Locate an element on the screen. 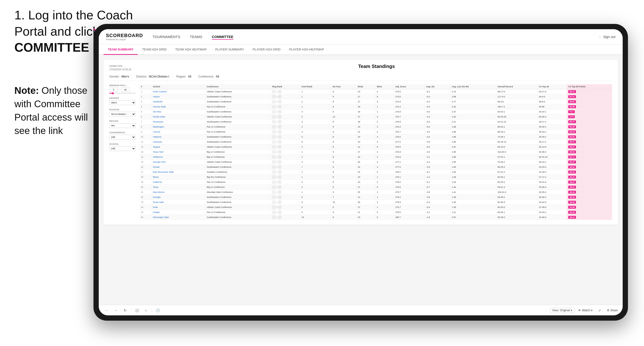 This screenshot has height=346, width=644. committee-bold: COMMITTEE is located at coordinates (52, 47).